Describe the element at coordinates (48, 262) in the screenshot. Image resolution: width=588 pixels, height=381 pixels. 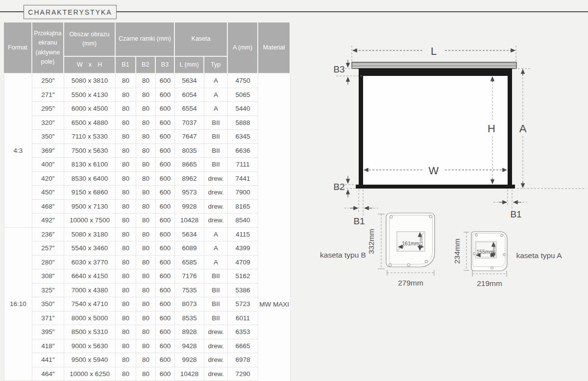
I see `spec-cell: 280″` at that location.